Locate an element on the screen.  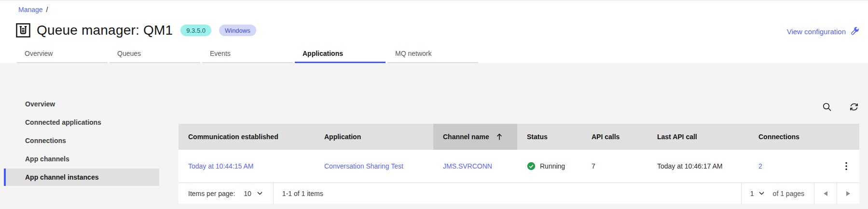
applications-subnav: Overview Connected applications Connecti… is located at coordinates (82, 141).